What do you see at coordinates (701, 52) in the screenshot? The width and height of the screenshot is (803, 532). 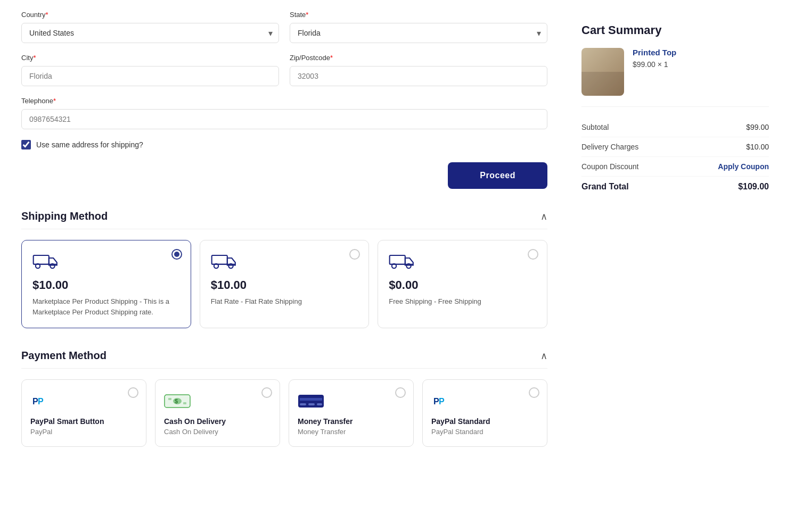 I see `cart-item-name: Printed Top` at bounding box center [701, 52].